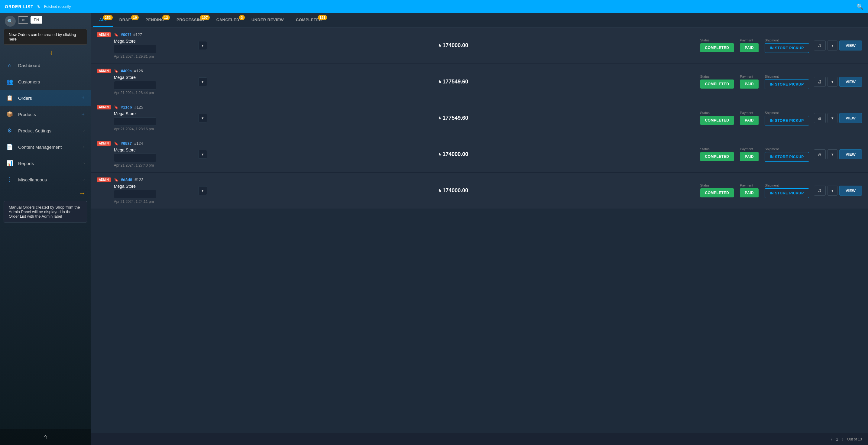 This screenshot has height=445, width=868. Describe the element at coordinates (9, 131) in the screenshot. I see `product-settings-icon: ⚙` at that location.